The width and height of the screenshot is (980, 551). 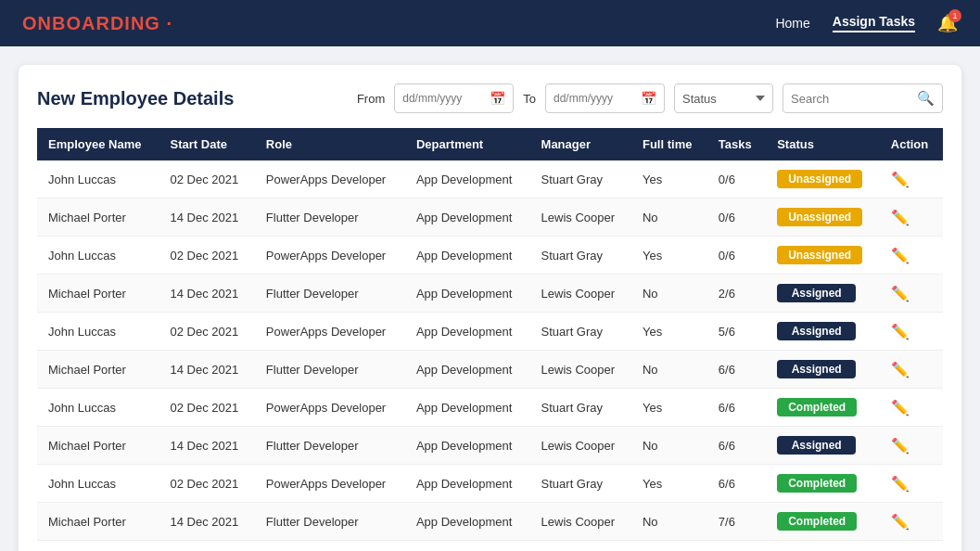 I want to click on to-calendar-icon: 📅, so click(x=649, y=98).